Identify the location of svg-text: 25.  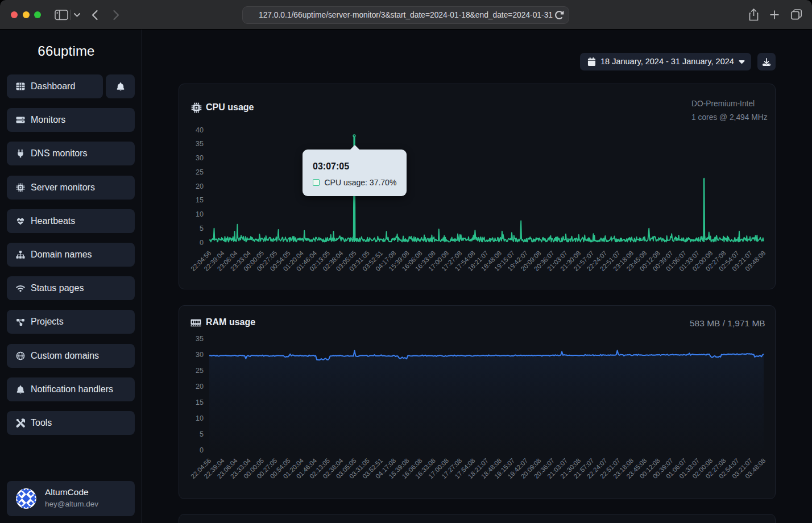
(200, 371).